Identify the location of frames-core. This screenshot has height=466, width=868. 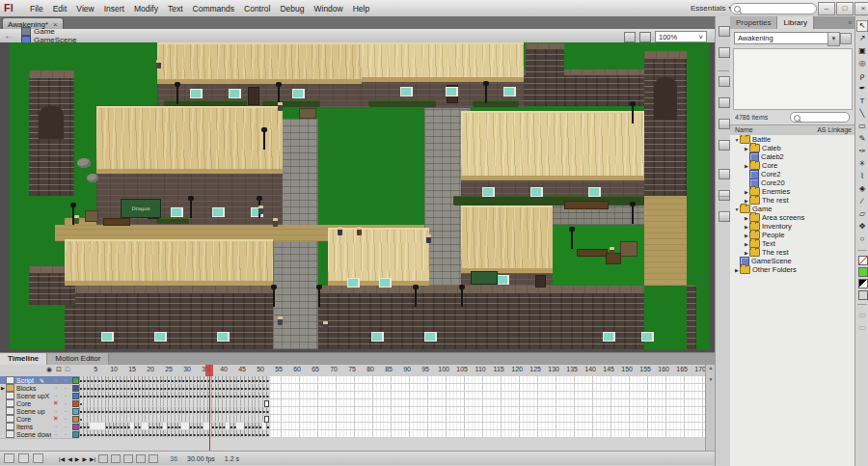
(175, 419).